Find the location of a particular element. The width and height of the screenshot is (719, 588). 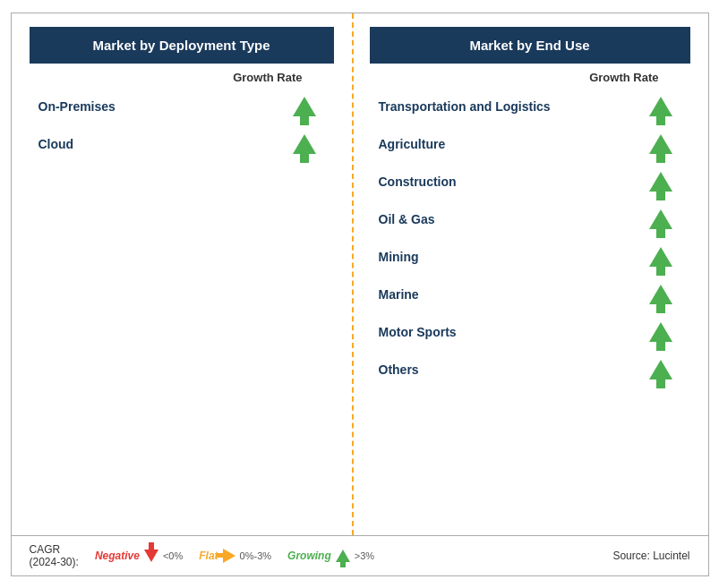

left-growth-rate-label: Growth Rate is located at coordinates (182, 75).